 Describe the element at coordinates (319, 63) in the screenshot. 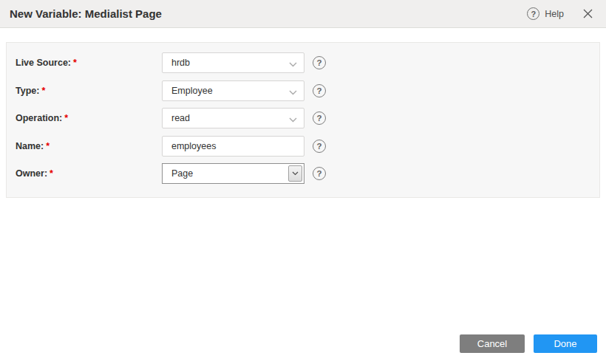

I see `live-source-help-icon: ?` at that location.